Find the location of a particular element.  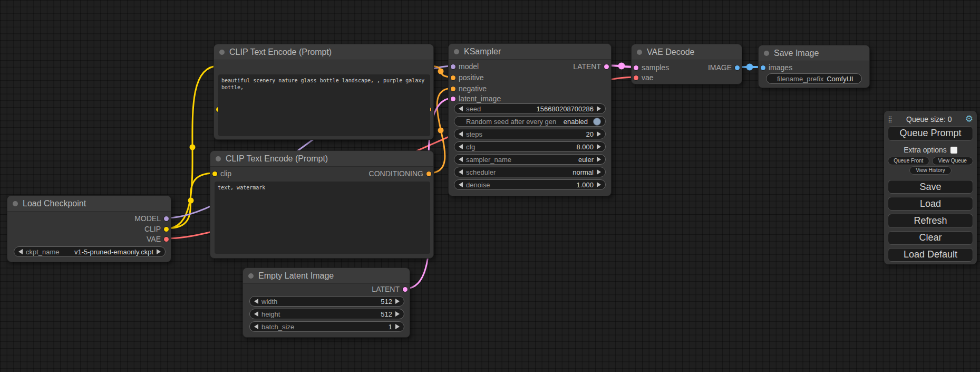

negative-input-slot is located at coordinates (453, 89).